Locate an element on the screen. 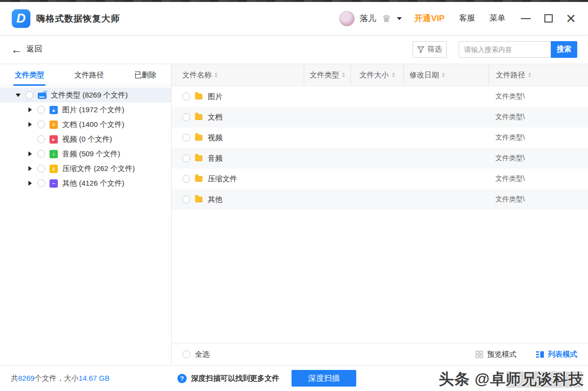 The image size is (588, 391). table-row: 其他文件类型\ is located at coordinates (380, 199).